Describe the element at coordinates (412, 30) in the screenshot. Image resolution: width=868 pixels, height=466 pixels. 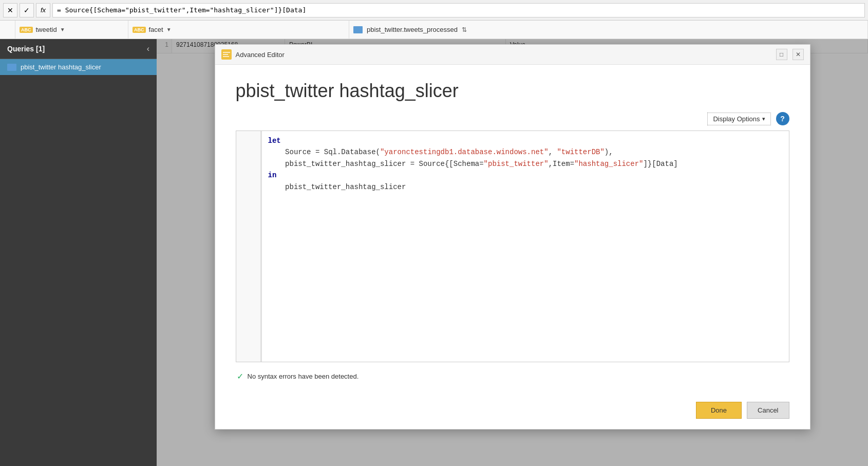
I see `col-header-label-table: pbist_twitter.tweets_processed` at that location.